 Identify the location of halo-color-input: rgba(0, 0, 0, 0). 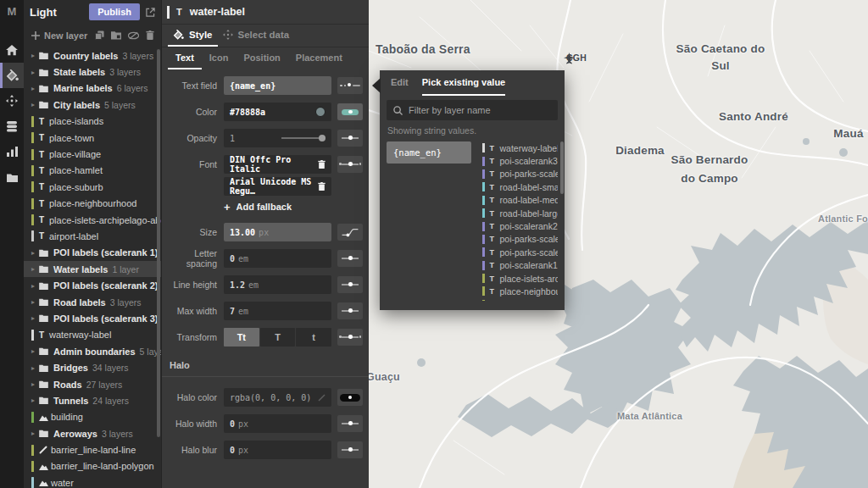
(278, 397).